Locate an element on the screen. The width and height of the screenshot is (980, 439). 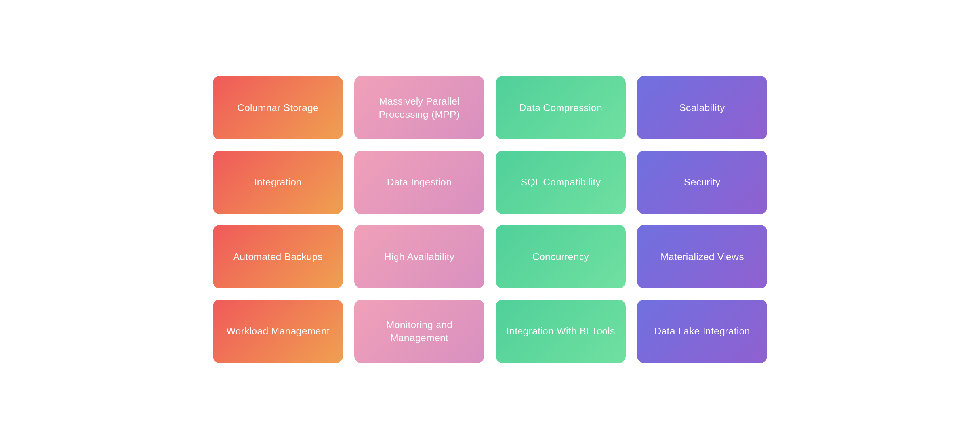
card-label-materialized-views: Materialized Views is located at coordinates (702, 257).